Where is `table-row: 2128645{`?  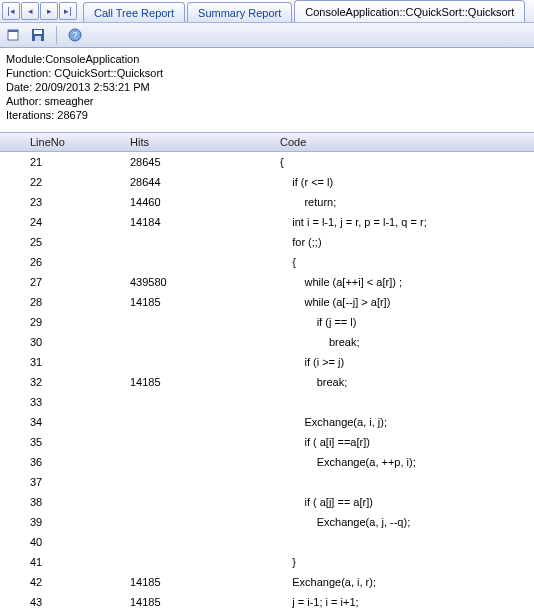 table-row: 2128645{ is located at coordinates (267, 162).